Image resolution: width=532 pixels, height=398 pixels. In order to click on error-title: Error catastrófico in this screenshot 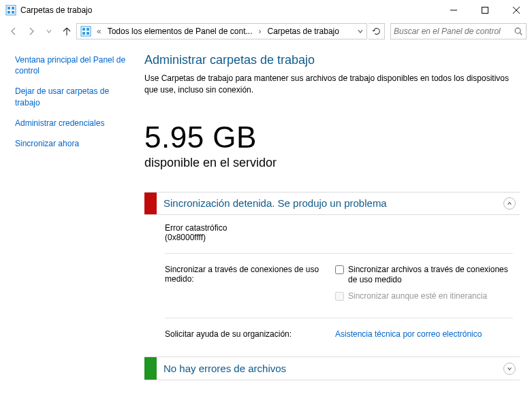, I will do `click(339, 228)`.